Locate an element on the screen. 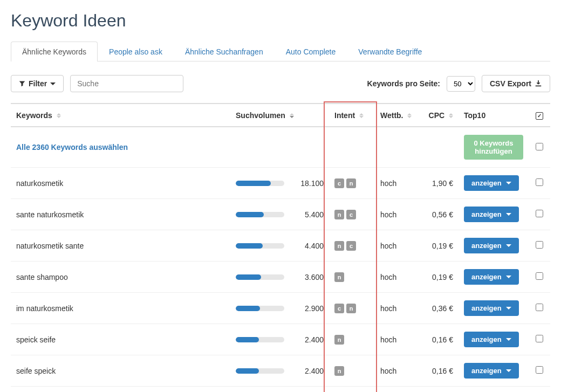  export-label: CSV Export is located at coordinates (510, 84).